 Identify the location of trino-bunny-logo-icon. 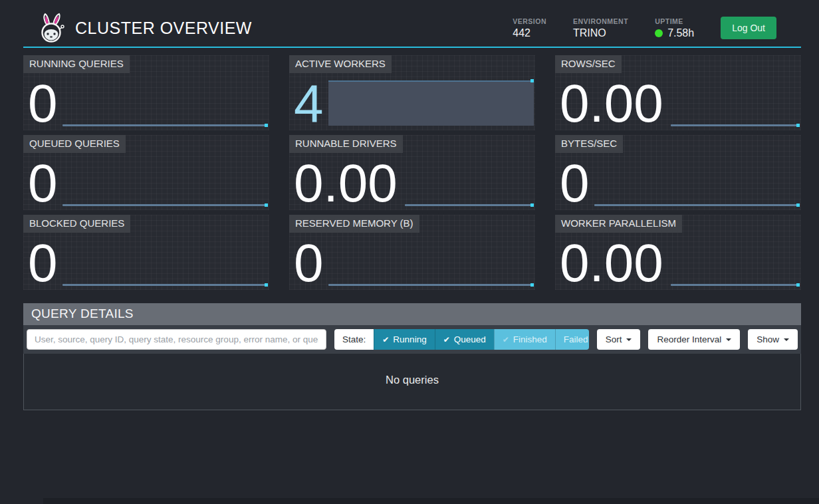
(52, 28).